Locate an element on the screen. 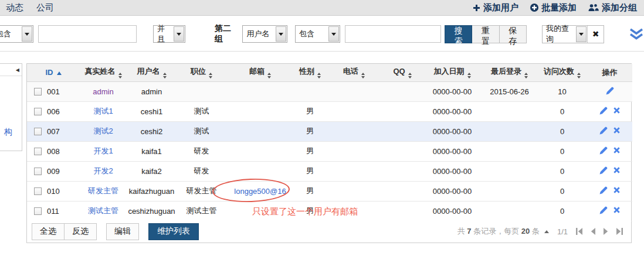 The height and width of the screenshot is (256, 644). col-header-joindate: 加入日期 is located at coordinates (452, 73).